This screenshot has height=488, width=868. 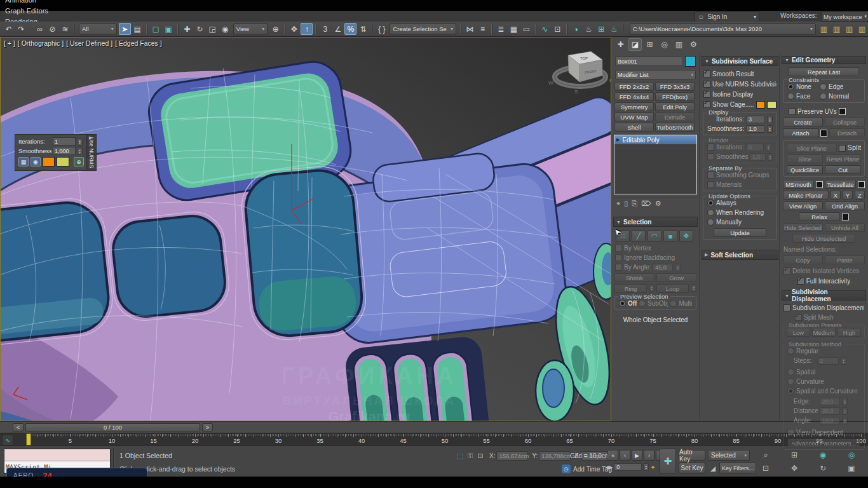 What do you see at coordinates (845, 402) in the screenshot?
I see `edge-spinner` at bounding box center [845, 402].